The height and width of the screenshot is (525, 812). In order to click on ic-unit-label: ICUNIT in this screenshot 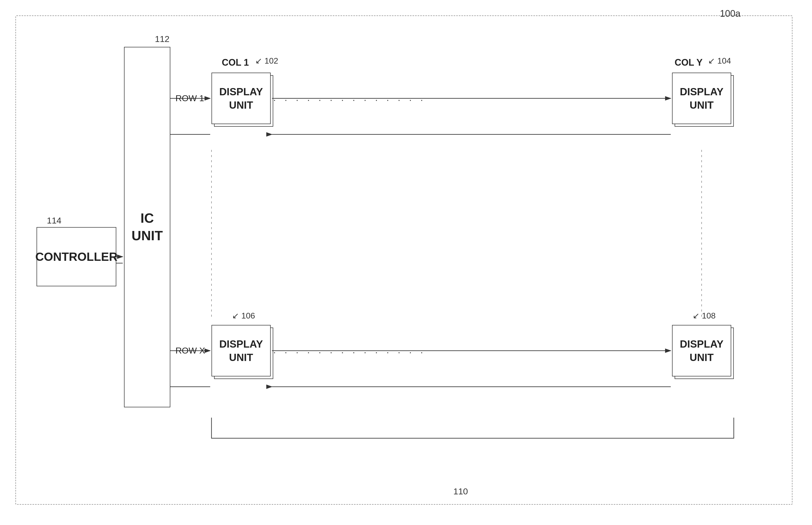, I will do `click(147, 227)`.